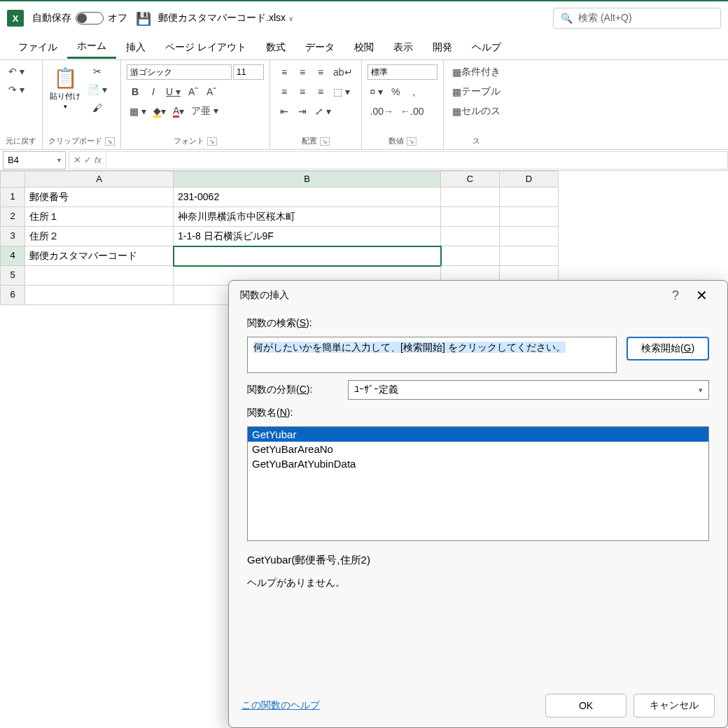  I want to click on row-header-5: 5, so click(13, 276).